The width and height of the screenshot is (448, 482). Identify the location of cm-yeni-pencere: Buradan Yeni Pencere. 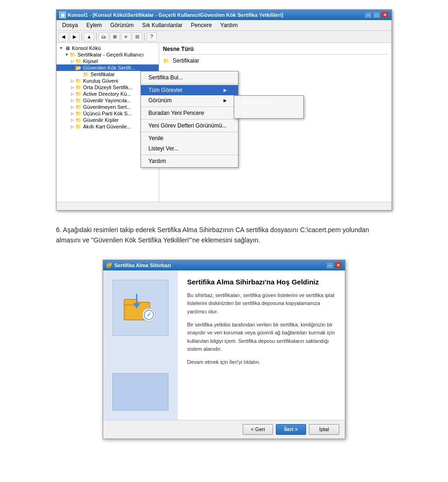
(189, 113).